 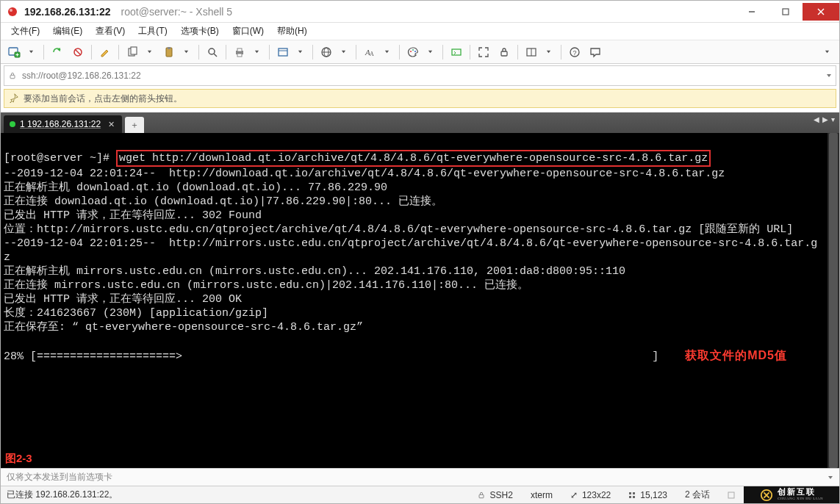 I want to click on menu-bar: 文件(F) 编辑(E) 查看(V) 工具(T) 选项卡(B) 窗口(W) 帮助(…, so click(x=420, y=32).